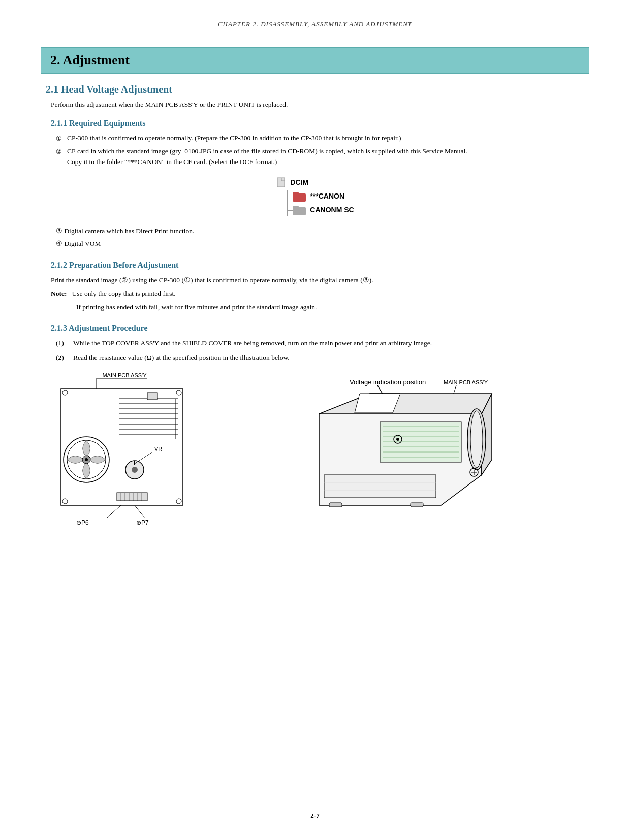  I want to click on dcim-diagram: DCIM ***CANON, so click(315, 197).